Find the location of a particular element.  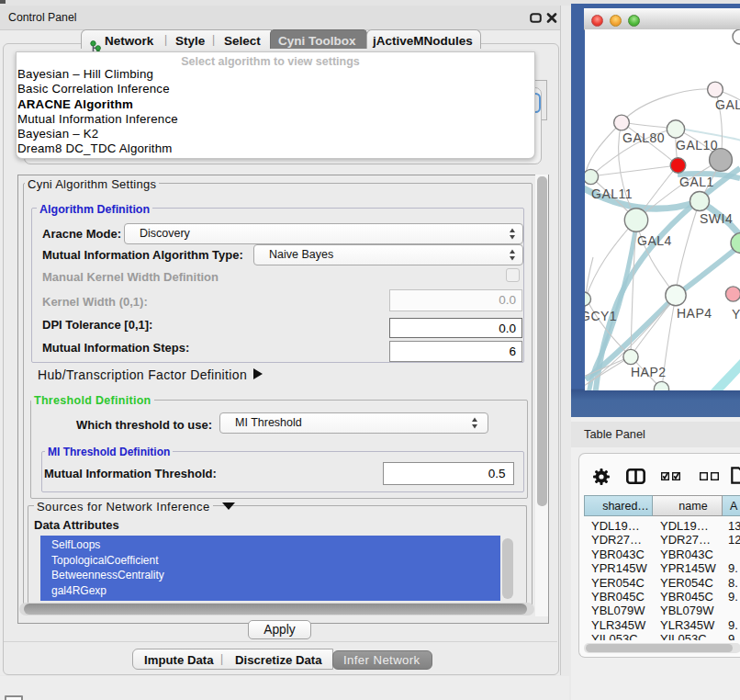

svg-text: GAL1 is located at coordinates (697, 182).